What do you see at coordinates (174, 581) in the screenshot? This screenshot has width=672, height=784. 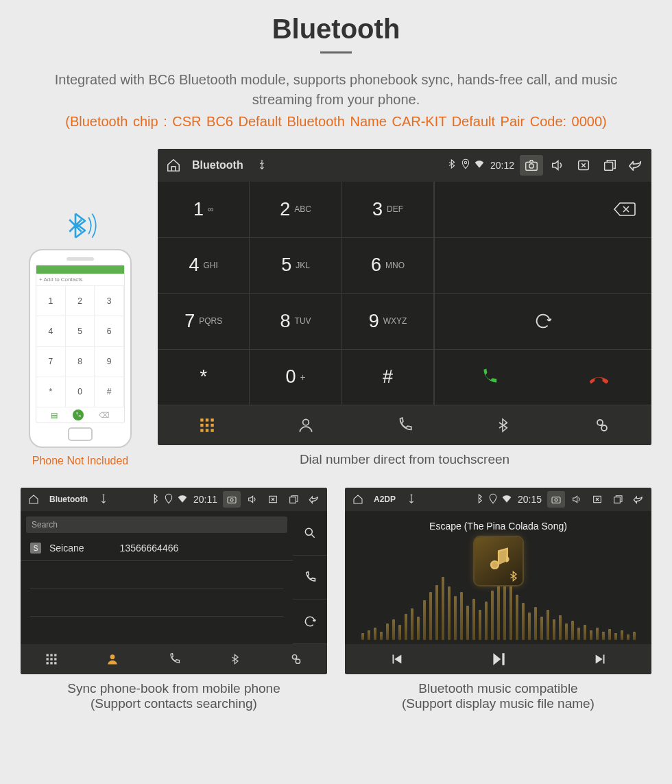 I see `phonebook-screen: Bluetooth 20:11 Search S Seicane` at bounding box center [174, 581].